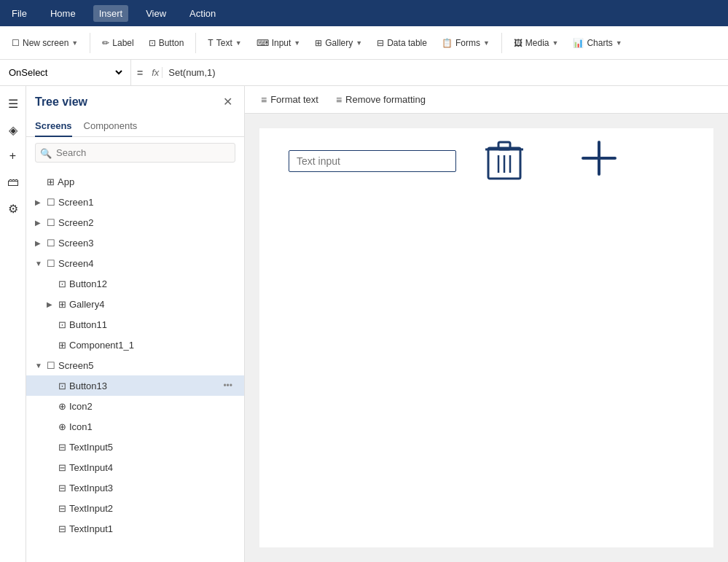 The image size is (728, 562). Describe the element at coordinates (555, 43) in the screenshot. I see `media-chevron: ▼` at that location.